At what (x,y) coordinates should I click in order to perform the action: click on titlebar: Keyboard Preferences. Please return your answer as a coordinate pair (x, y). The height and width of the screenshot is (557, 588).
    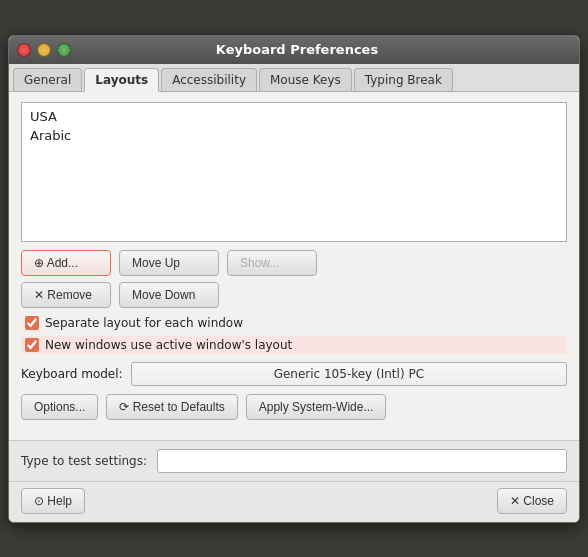
    Looking at the image, I should click on (294, 50).